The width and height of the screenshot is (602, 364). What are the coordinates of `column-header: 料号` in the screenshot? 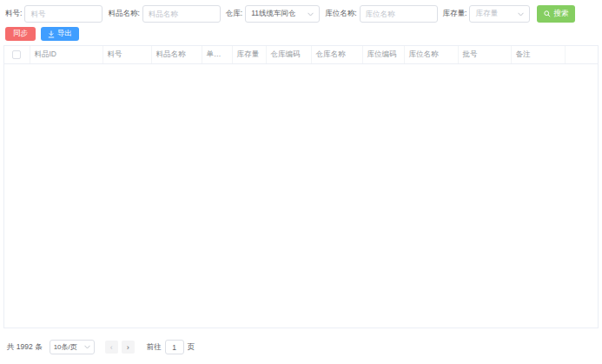 It's located at (127, 55).